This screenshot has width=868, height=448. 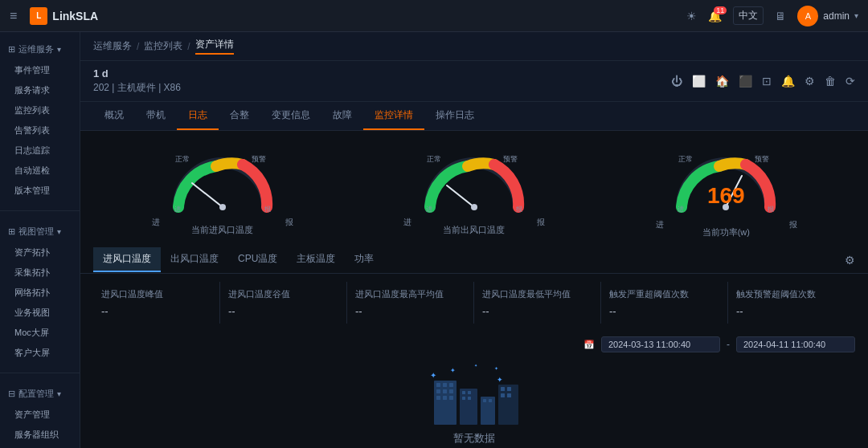 What do you see at coordinates (664, 294) in the screenshot?
I see `stat-title-4: 触发严重超阈值次数` at bounding box center [664, 294].